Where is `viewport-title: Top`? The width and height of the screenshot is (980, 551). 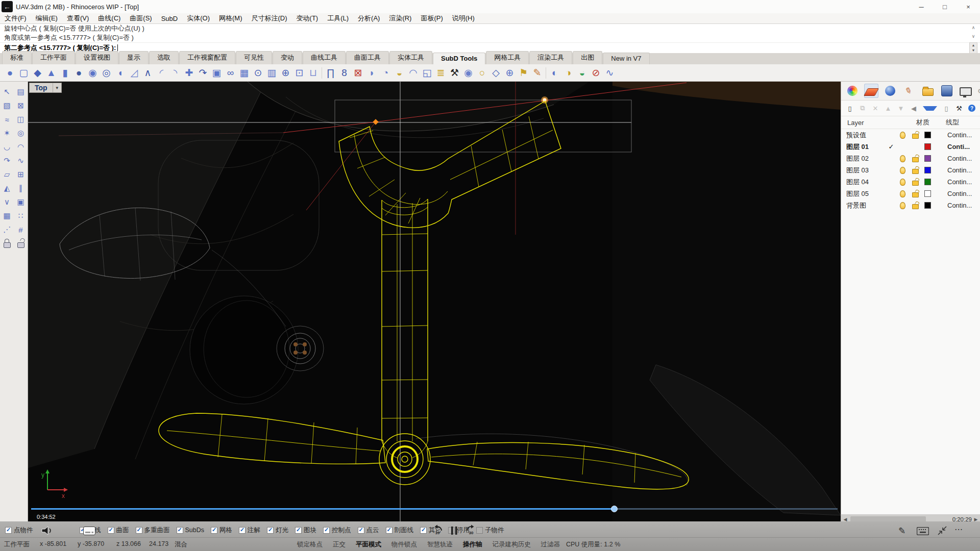 viewport-title: Top is located at coordinates (41, 88).